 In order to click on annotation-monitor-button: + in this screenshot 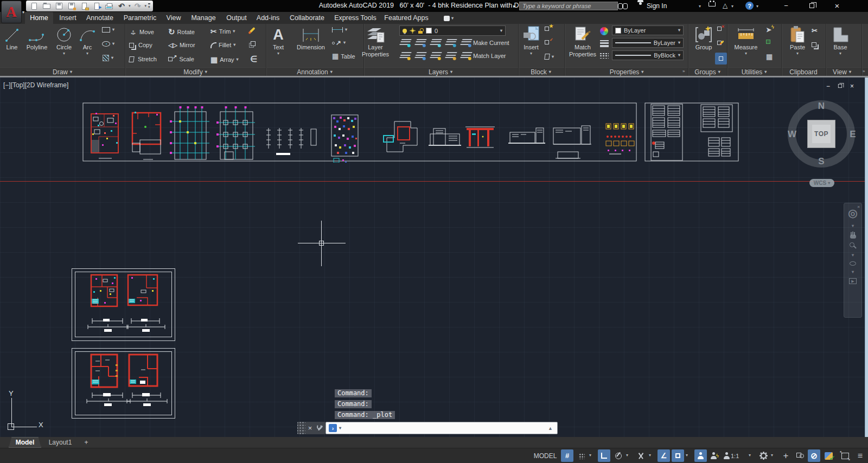, I will do `click(786, 455)`.